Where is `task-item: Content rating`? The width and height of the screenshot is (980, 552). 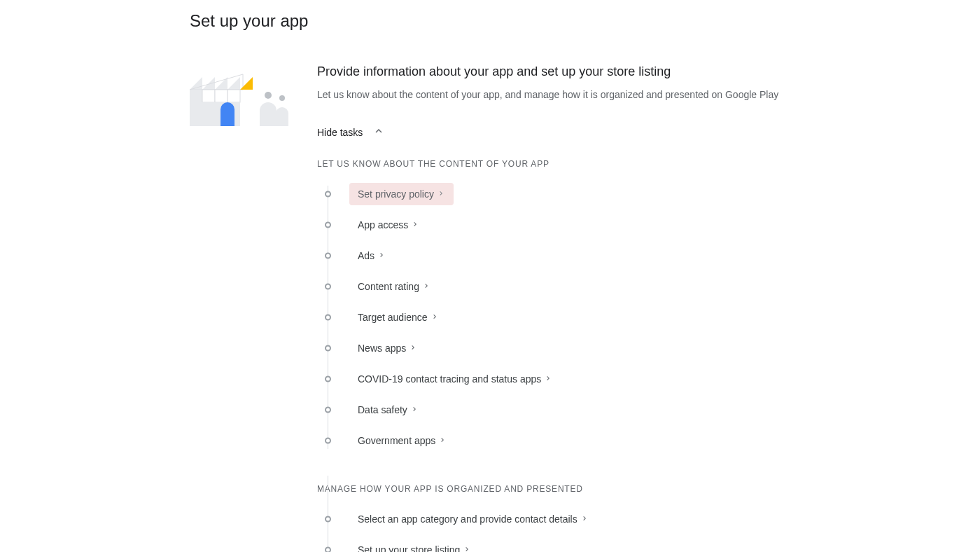
task-item: Content rating is located at coordinates (654, 287).